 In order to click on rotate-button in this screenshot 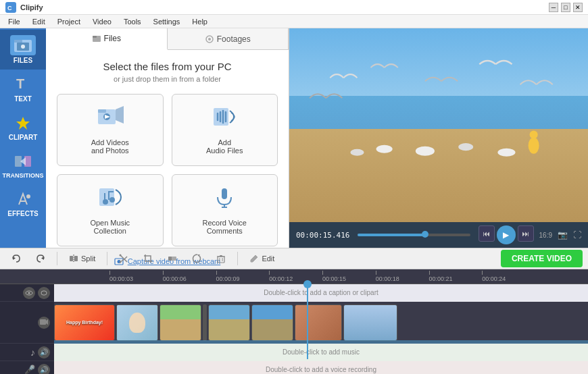, I will do `click(197, 259)`.